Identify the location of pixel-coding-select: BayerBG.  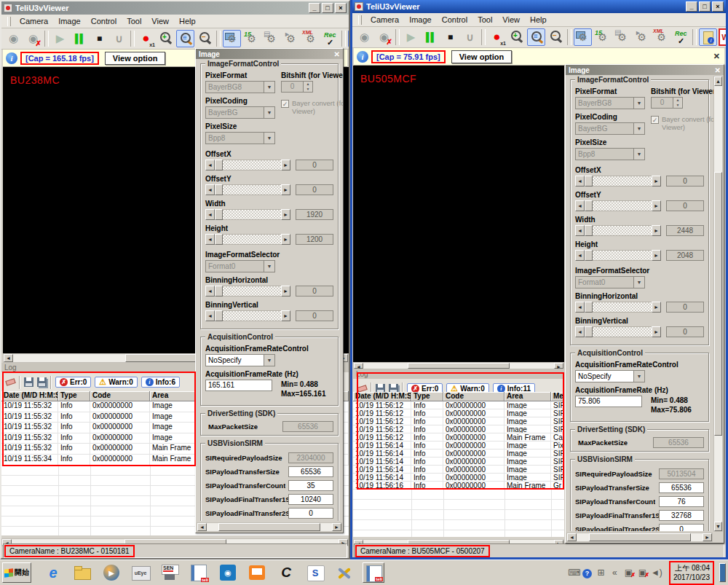
(610, 128).